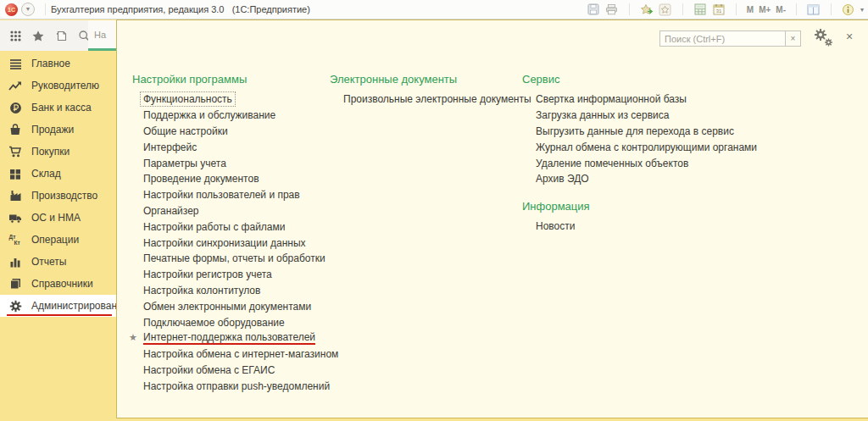 Image resolution: width=868 pixels, height=421 pixels. Describe the element at coordinates (719, 9) in the screenshot. I see `calendar-icon: 31` at that location.